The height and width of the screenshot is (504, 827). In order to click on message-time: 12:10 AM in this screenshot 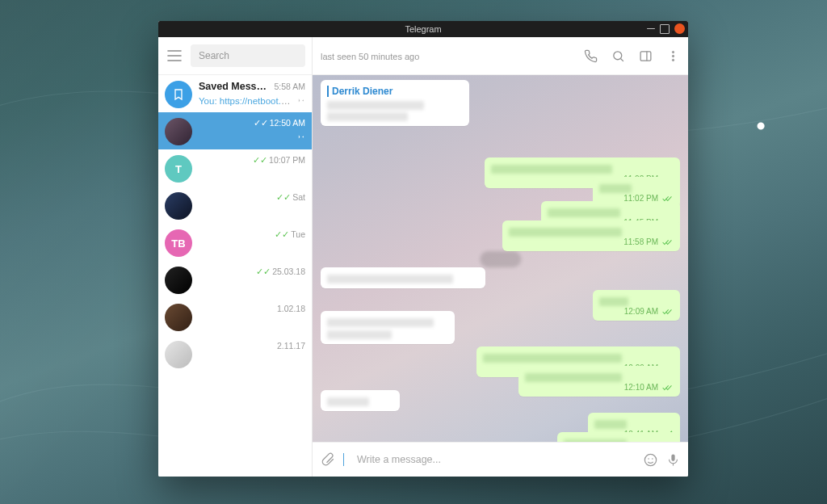, I will do `click(602, 388)`.